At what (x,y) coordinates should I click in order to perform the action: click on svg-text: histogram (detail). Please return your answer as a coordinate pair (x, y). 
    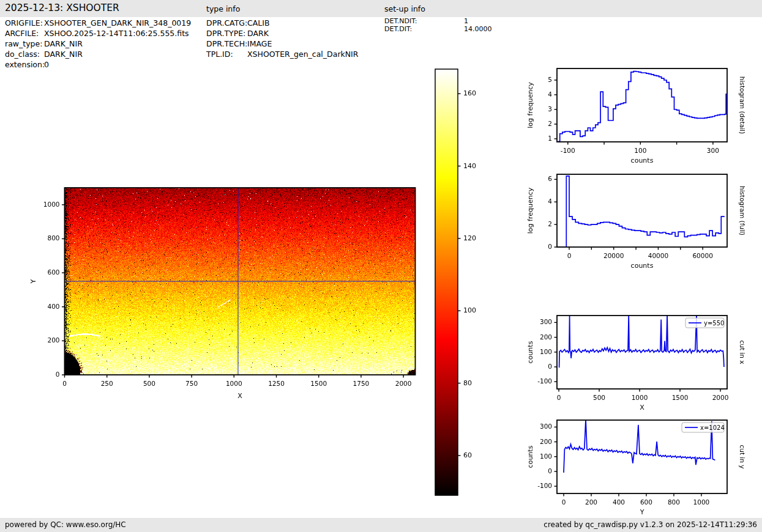
    Looking at the image, I should click on (742, 105).